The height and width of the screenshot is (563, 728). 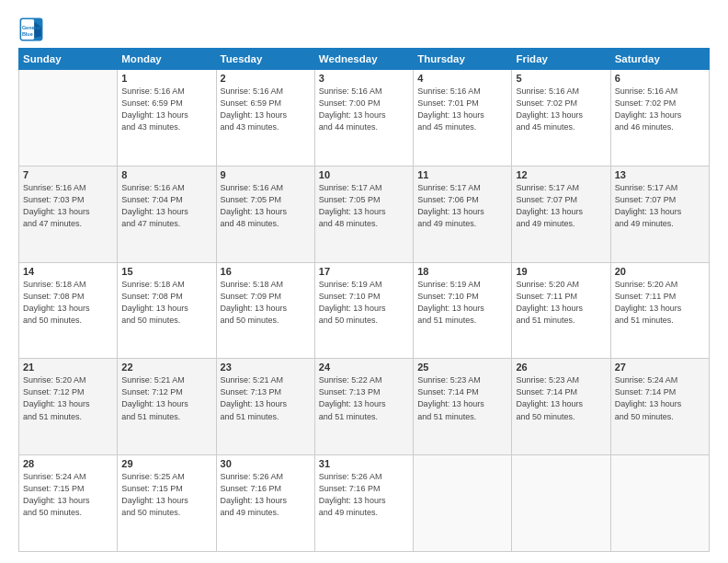 I want to click on calendar-cell: 16Sunrise: 5:18 AMSunset: 7:09 PMDayligh…, so click(x=265, y=311).